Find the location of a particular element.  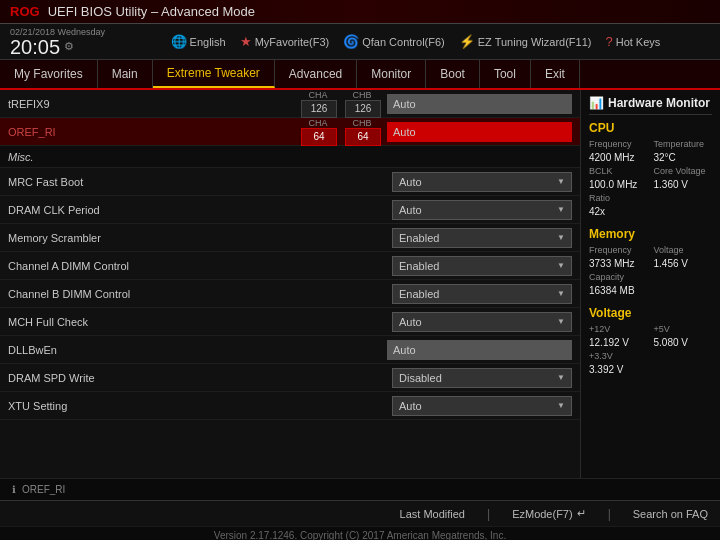

language-icon: 🌐 is located at coordinates (179, 42).